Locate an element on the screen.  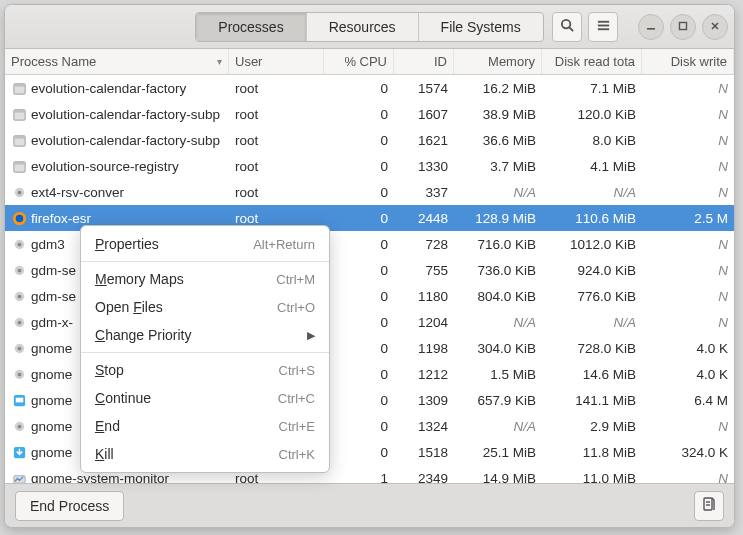
menu-item-label: Memory Maps is located at coordinates (140, 279).